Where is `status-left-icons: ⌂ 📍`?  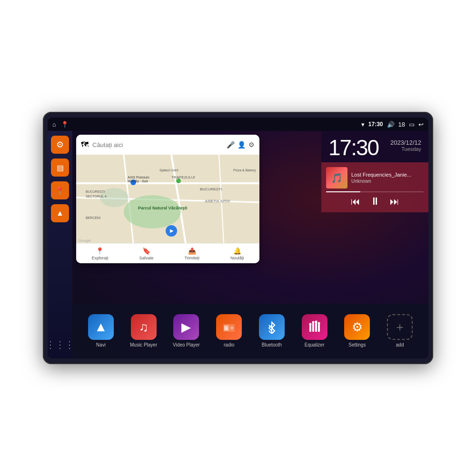
status-left-icons: ⌂ 📍 is located at coordinates (60, 125).